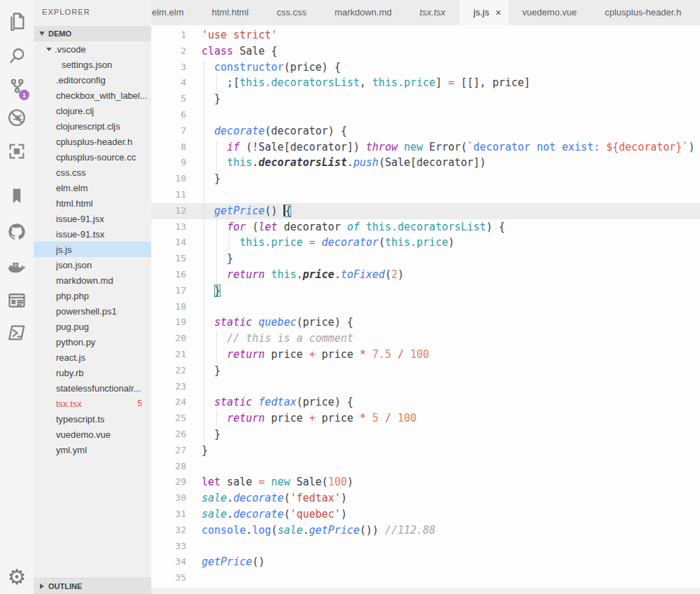 The image size is (700, 594). I want to click on tab-markdown-md: markdown.md, so click(363, 13).